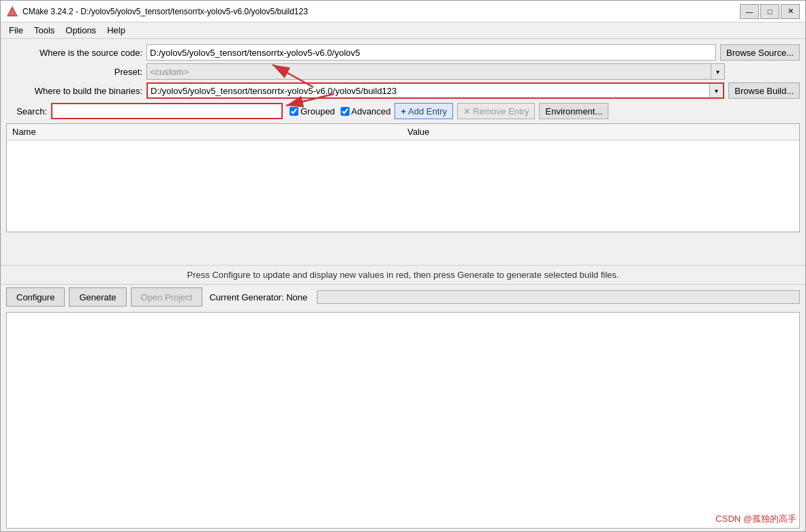  Describe the element at coordinates (467, 112) in the screenshot. I see `remove-entry-x-icon: ✕` at that location.